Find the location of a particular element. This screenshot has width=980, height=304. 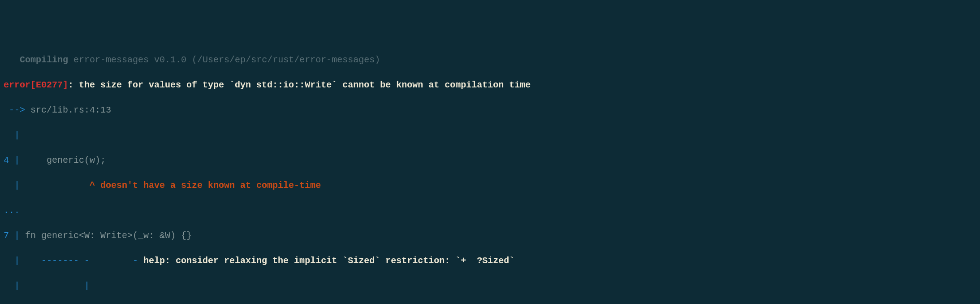

src-line-7-help: | ------- - - help: consider relaxing th… is located at coordinates (490, 261).